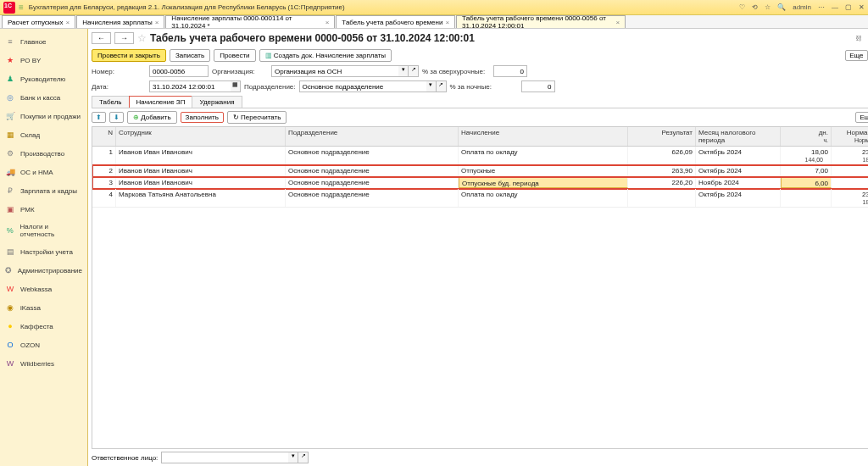 This screenshot has height=466, width=868. I want to click on create-doc-button: ▥ Создать док. Начисление зарплаты, so click(326, 56).